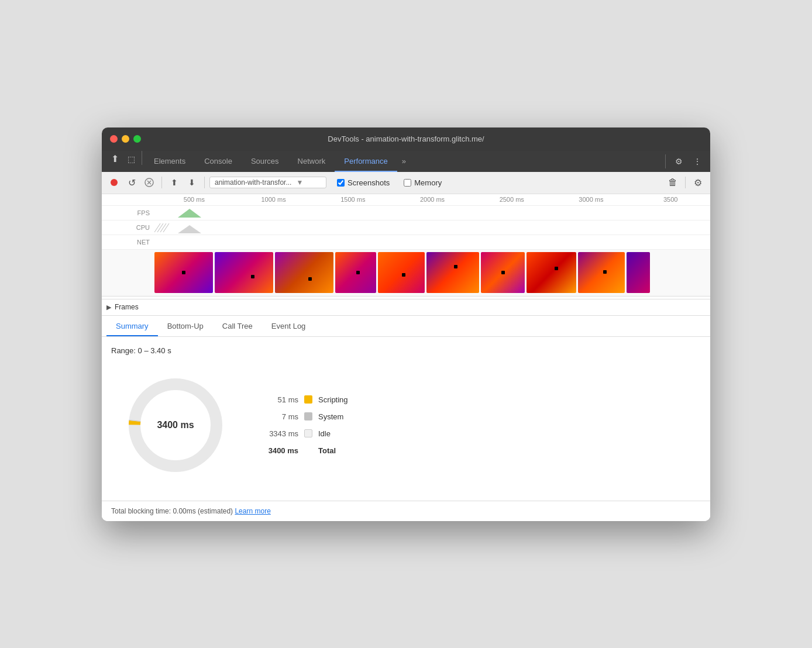 Image resolution: width=812 pixels, height=648 pixels. What do you see at coordinates (305, 450) in the screenshot?
I see `legend-total: 3400 ms Total` at bounding box center [305, 450].